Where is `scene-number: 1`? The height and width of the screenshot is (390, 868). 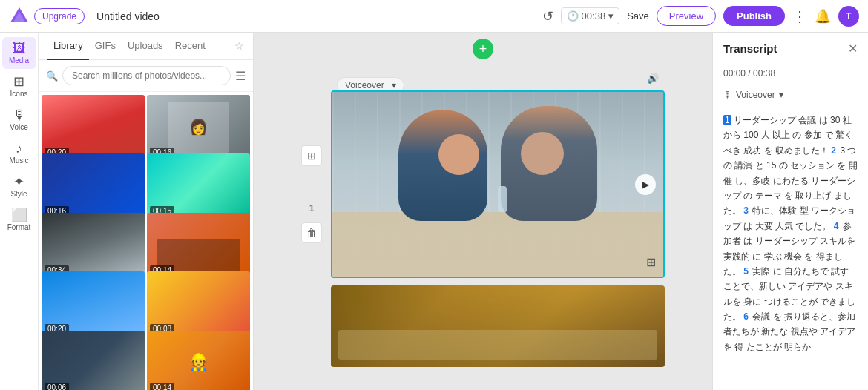
scene-number: 1 is located at coordinates (312, 208).